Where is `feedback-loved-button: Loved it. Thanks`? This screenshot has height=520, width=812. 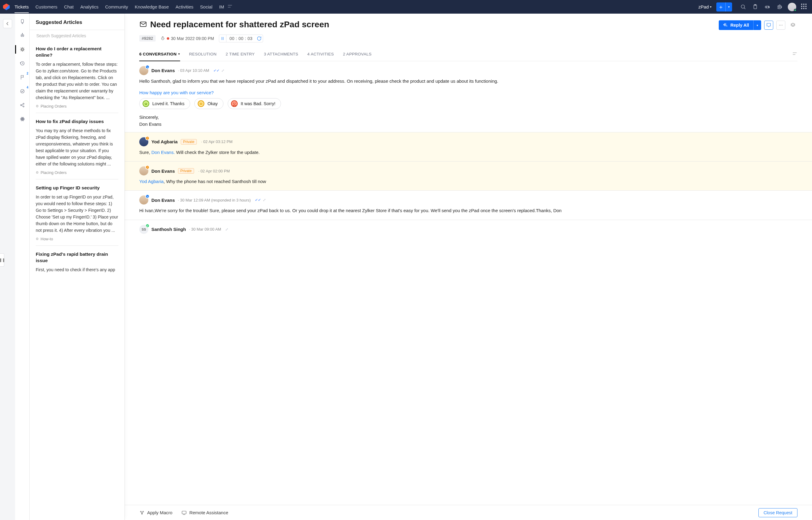
feedback-loved-button: Loved it. Thanks is located at coordinates (165, 104).